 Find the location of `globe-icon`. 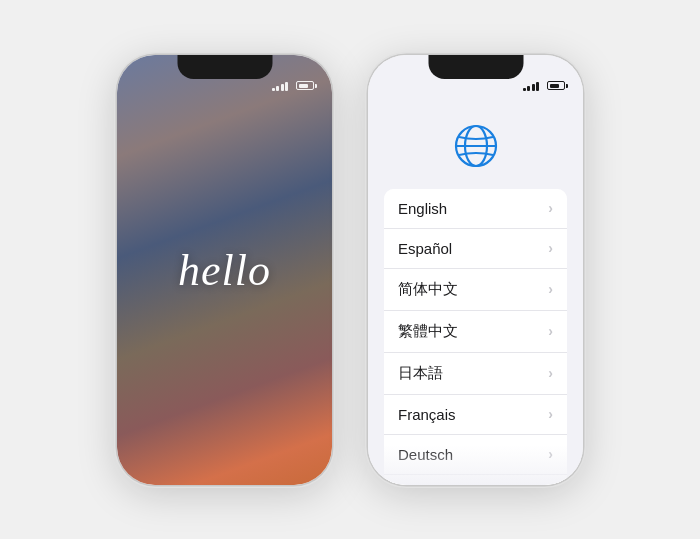

globe-icon is located at coordinates (476, 146).